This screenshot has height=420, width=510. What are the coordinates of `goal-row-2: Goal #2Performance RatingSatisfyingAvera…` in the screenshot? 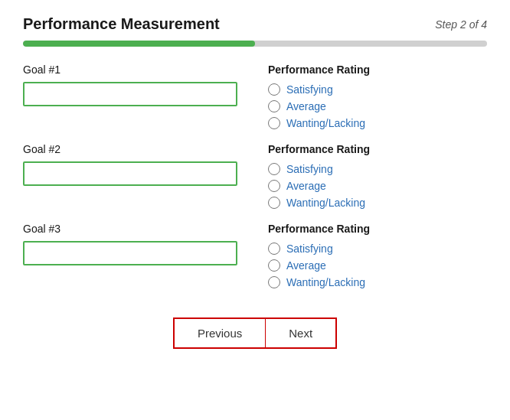 It's located at (255, 176).